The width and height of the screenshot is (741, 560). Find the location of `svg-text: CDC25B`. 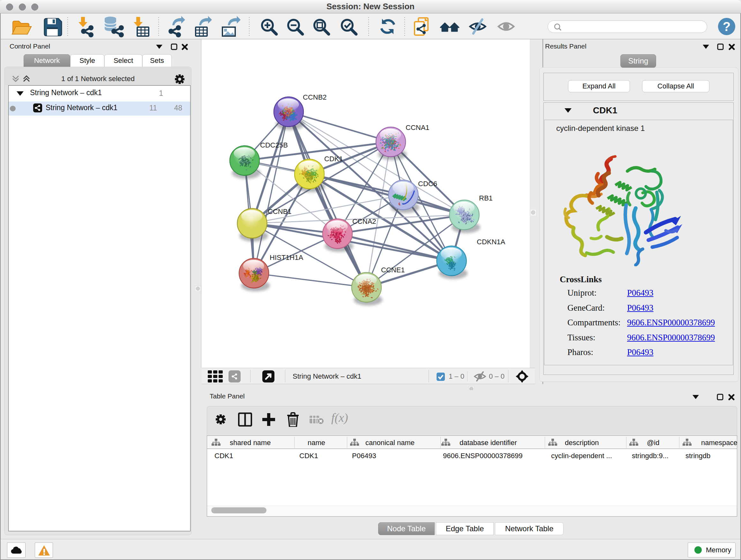

svg-text: CDC25B is located at coordinates (274, 145).